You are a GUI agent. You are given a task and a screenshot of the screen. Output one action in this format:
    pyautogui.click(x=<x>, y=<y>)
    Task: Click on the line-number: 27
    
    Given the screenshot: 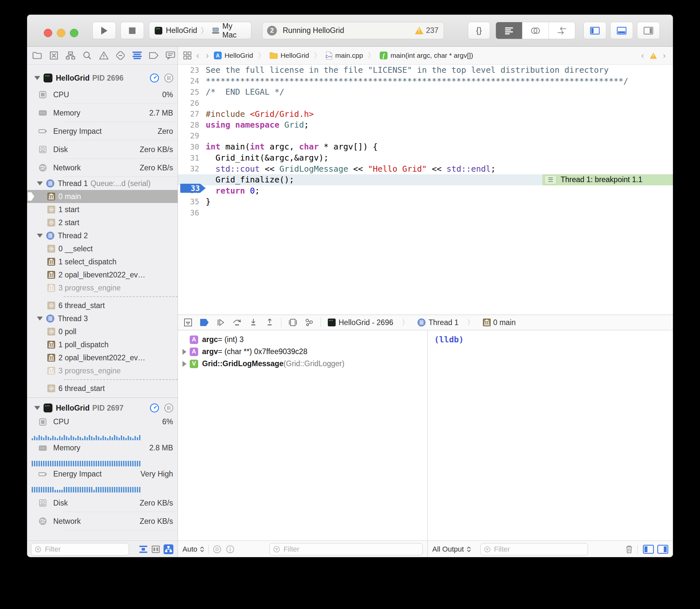 What is the action you would take?
    pyautogui.click(x=192, y=114)
    